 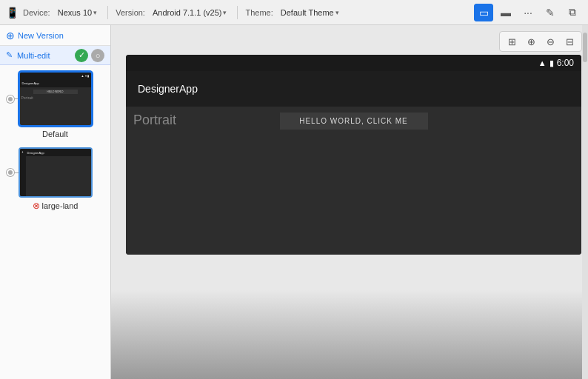 I want to click on variant-default: ▲ ▾ ▮ DesignerApp HELLO WORLD Portrait, so click(x=55, y=105).